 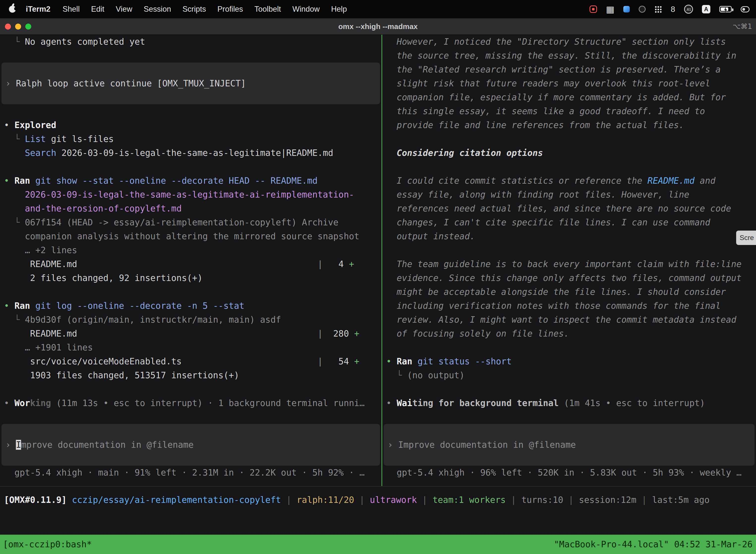 What do you see at coordinates (706, 9) in the screenshot?
I see `input-source-icon-glyph: A` at bounding box center [706, 9].